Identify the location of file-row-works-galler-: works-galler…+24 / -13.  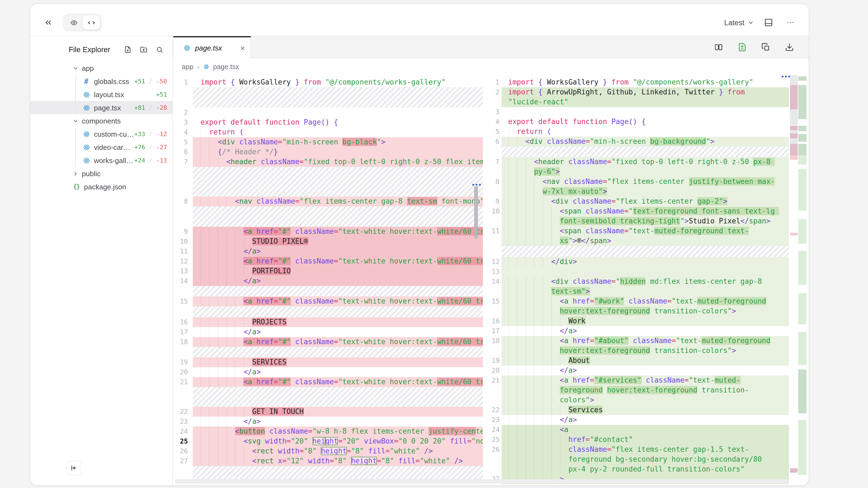
(101, 160).